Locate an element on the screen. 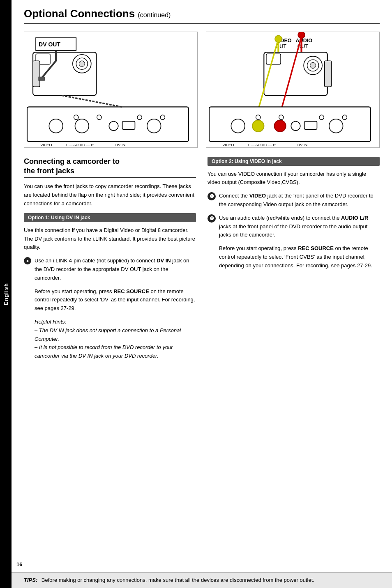 The height and width of the screenshot is (588, 392). option2-bullet1-text: Connect the VIDEO jack at the front pane… is located at coordinates (299, 200).